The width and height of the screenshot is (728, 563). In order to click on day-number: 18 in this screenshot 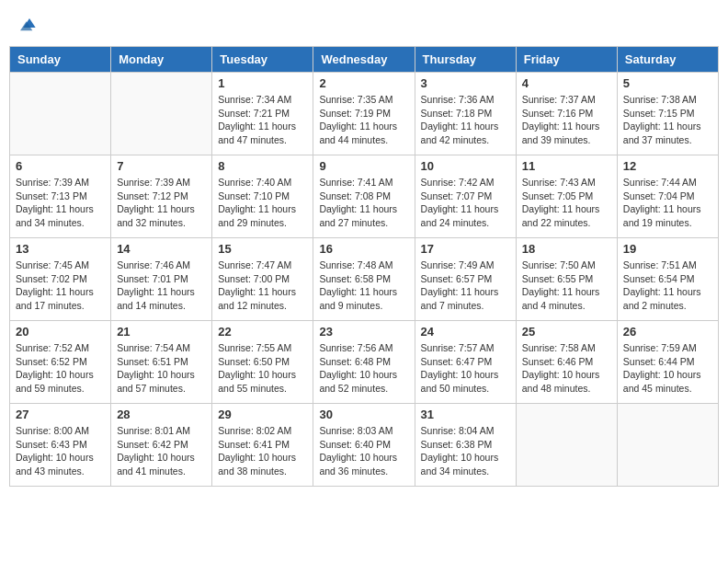, I will do `click(566, 248)`.